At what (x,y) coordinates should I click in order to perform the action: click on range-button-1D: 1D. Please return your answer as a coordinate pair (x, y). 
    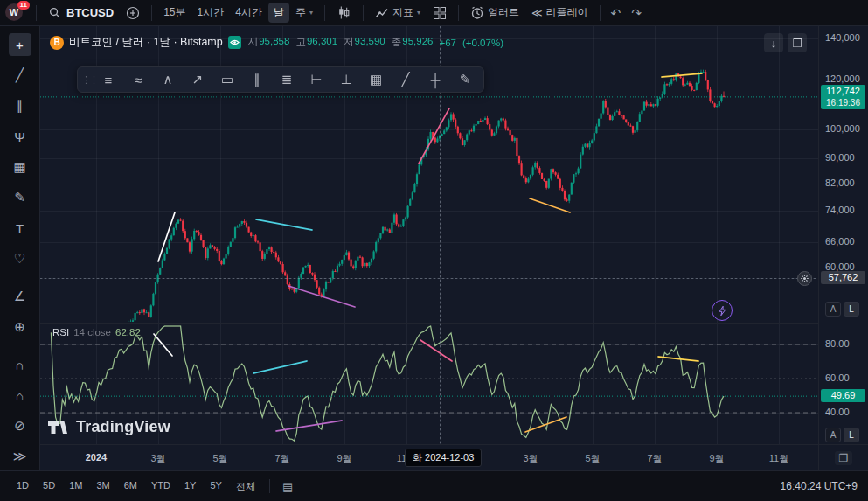
    Looking at the image, I should click on (23, 486).